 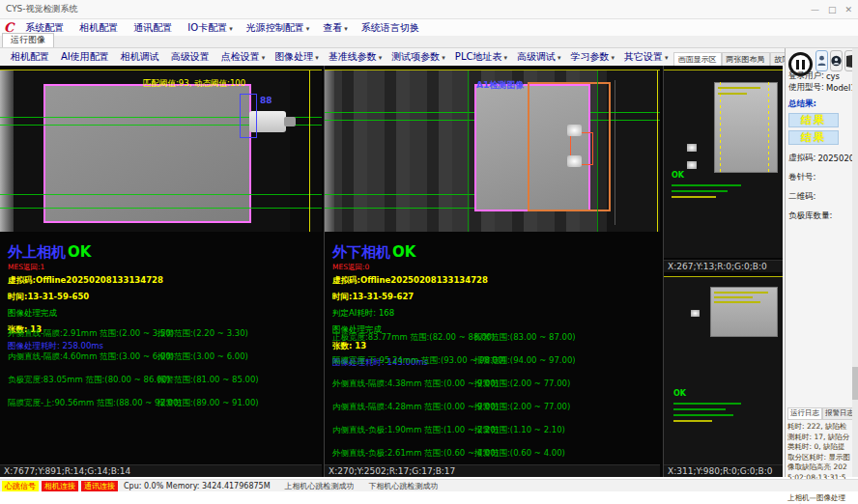 I want to click on camera-image-upper: 88 匹配阈值:93, 动态阈值:100, so click(x=160, y=151).